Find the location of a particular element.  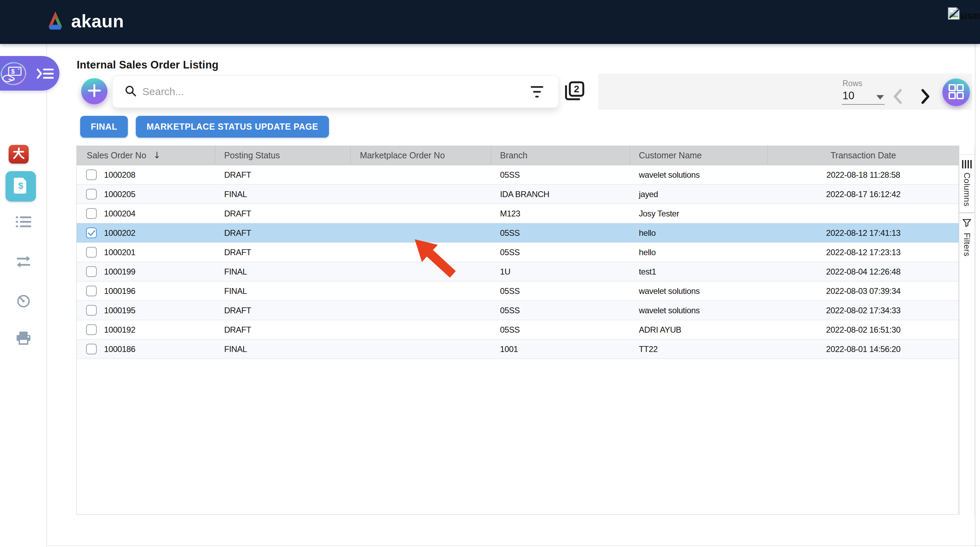

broken-image-icon is located at coordinates (954, 14).